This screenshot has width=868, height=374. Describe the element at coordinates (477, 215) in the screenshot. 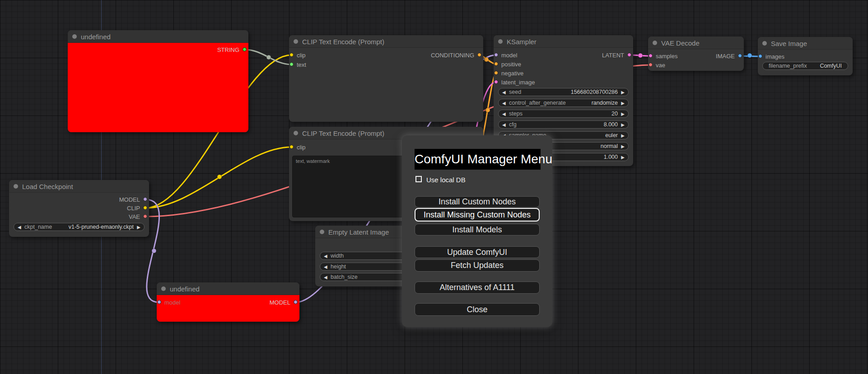

I see `install-missing-custom-nodes-button: Install Missing Custom Nodes` at that location.